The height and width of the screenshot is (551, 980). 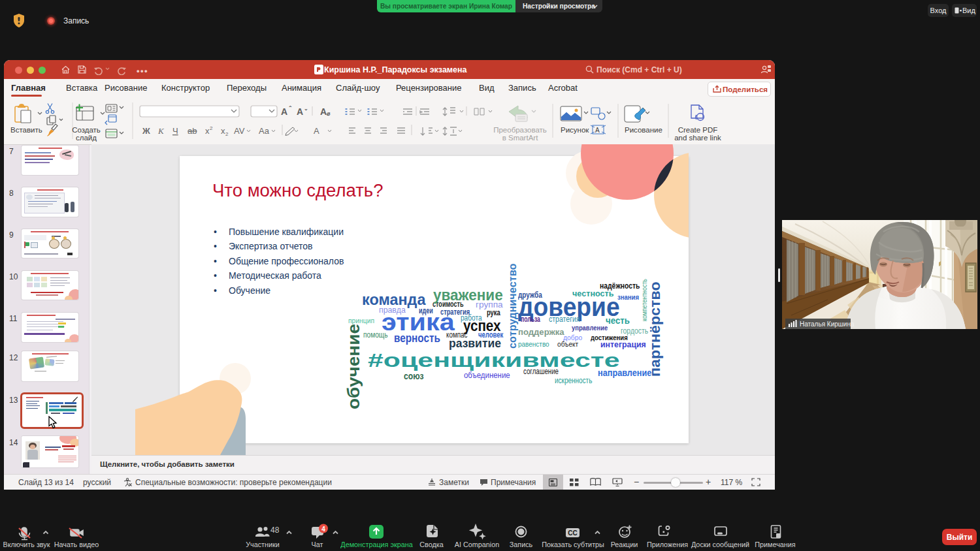 I want to click on svg-text: Демонстрация экрана, so click(x=376, y=544).